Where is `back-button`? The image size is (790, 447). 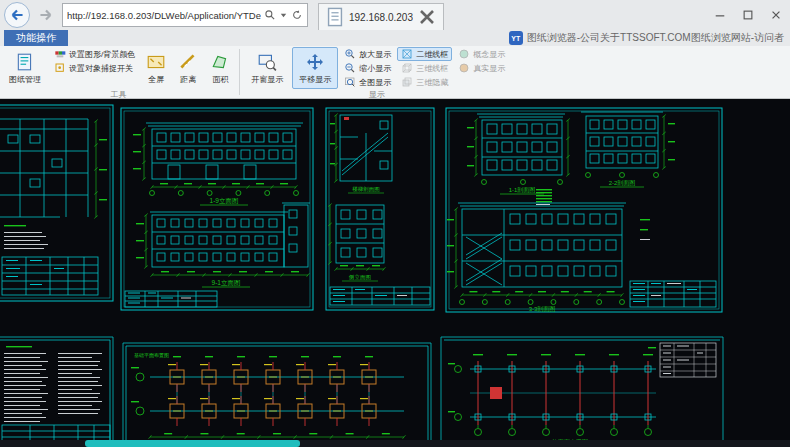 back-button is located at coordinates (17, 15).